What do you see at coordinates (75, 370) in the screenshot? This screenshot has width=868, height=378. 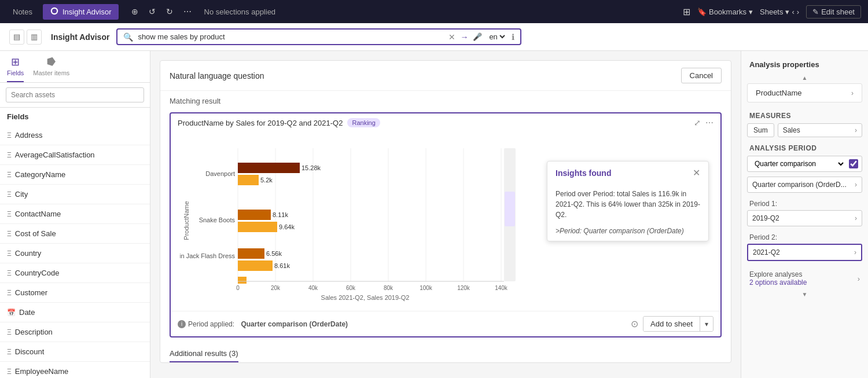 I see `field-item: Ξ EmployeeName` at bounding box center [75, 370].